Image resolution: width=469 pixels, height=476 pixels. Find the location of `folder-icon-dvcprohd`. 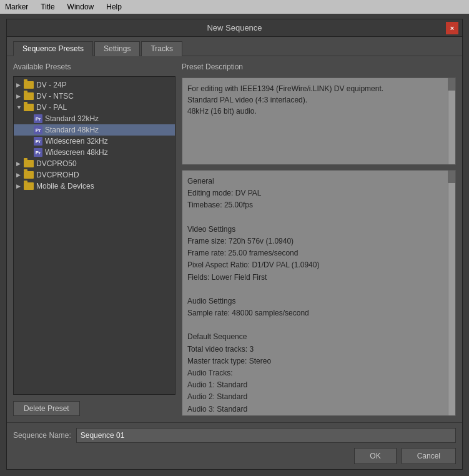

folder-icon-dvcprohd is located at coordinates (29, 175).